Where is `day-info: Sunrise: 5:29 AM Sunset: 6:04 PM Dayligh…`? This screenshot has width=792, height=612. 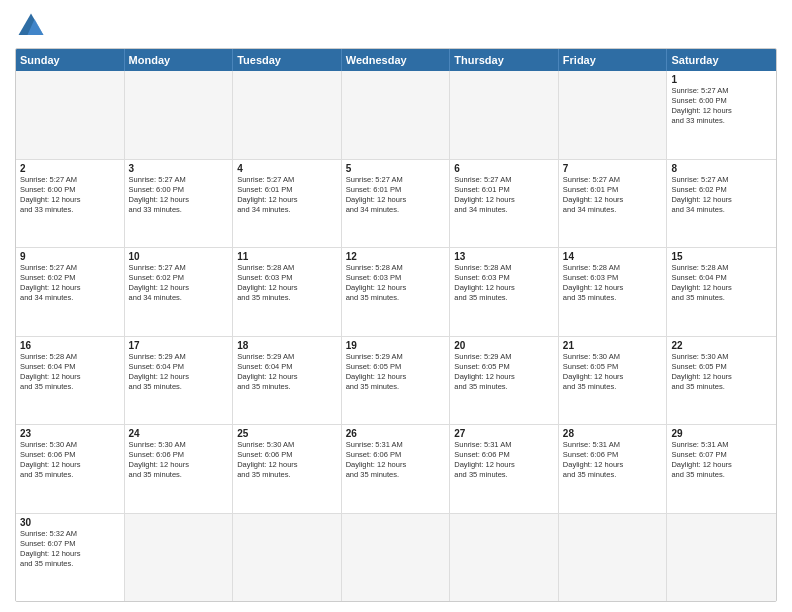
day-info: Sunrise: 5:29 AM Sunset: 6:04 PM Dayligh… is located at coordinates (179, 372).